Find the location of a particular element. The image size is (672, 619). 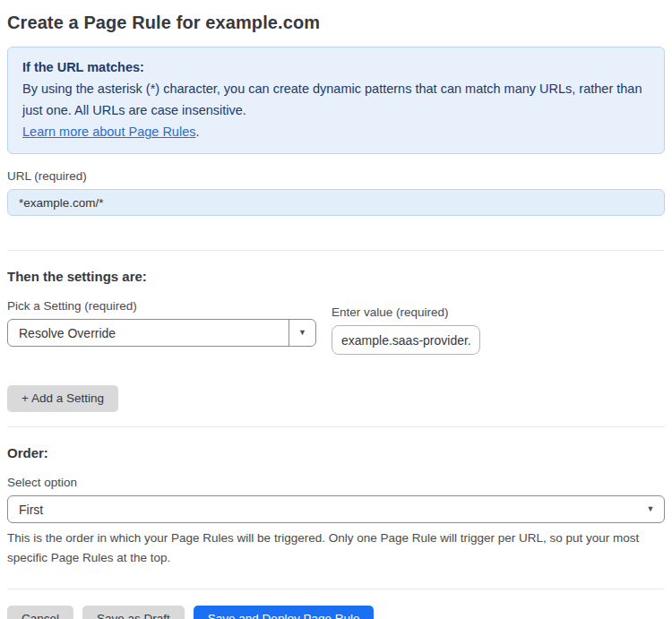

info-box-link-line: Learn more about Page Rules. is located at coordinates (336, 132).